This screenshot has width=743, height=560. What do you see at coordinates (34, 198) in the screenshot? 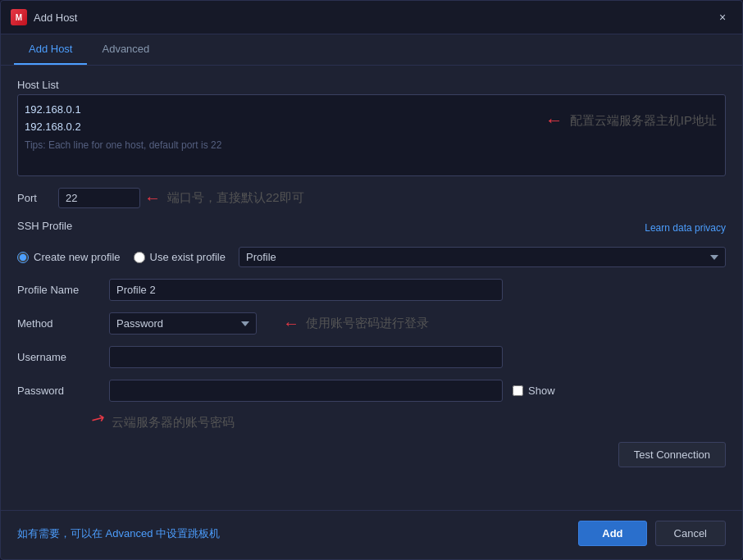
I see `port-label: Port` at bounding box center [34, 198].